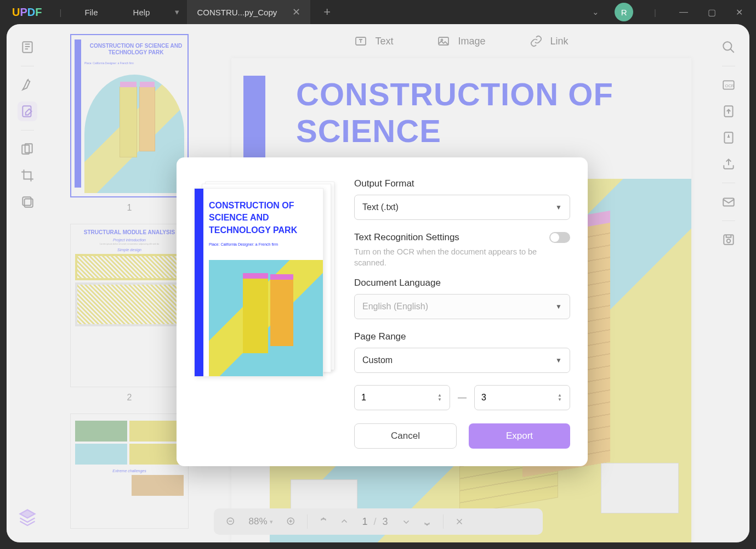  I want to click on menu-help: Help, so click(141, 12).